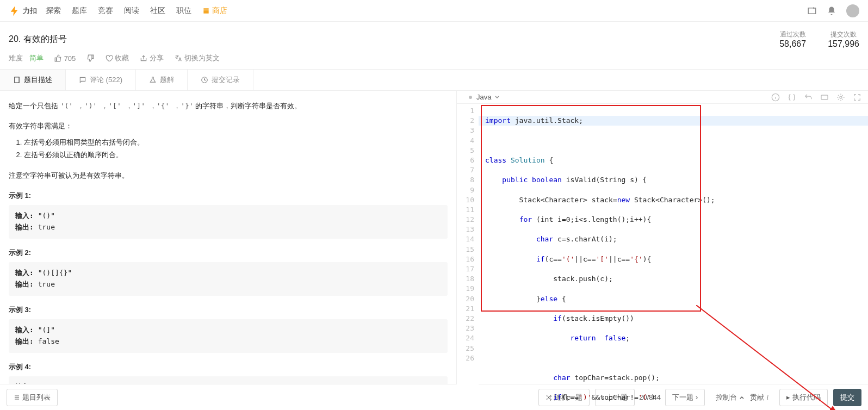 This screenshot has width=868, height=410. Describe the element at coordinates (90, 58) in the screenshot. I see `thumbs-down-icon` at that location.